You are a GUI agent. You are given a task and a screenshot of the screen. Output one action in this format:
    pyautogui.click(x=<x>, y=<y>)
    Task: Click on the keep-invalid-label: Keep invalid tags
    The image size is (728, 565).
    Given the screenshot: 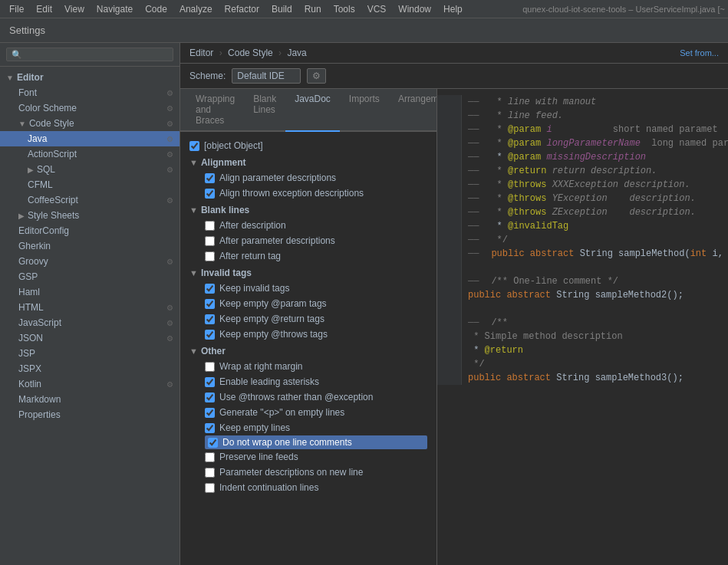 What is the action you would take?
    pyautogui.click(x=255, y=288)
    